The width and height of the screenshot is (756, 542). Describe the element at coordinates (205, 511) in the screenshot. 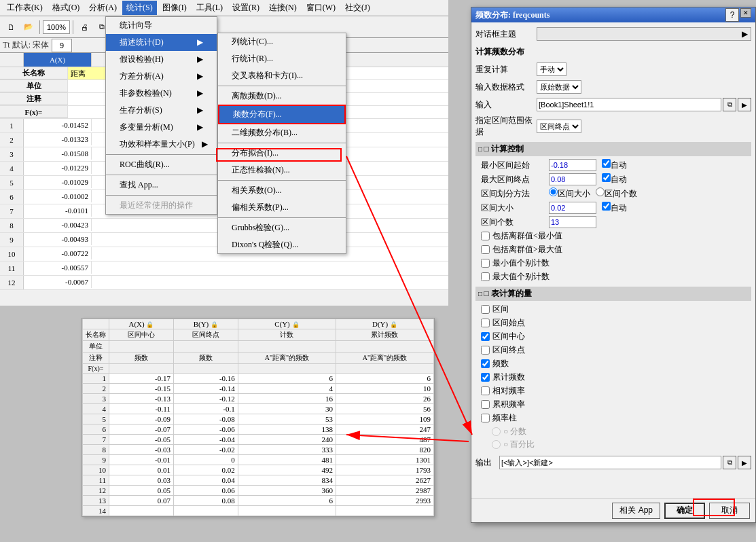

I see `cell-B14` at that location.